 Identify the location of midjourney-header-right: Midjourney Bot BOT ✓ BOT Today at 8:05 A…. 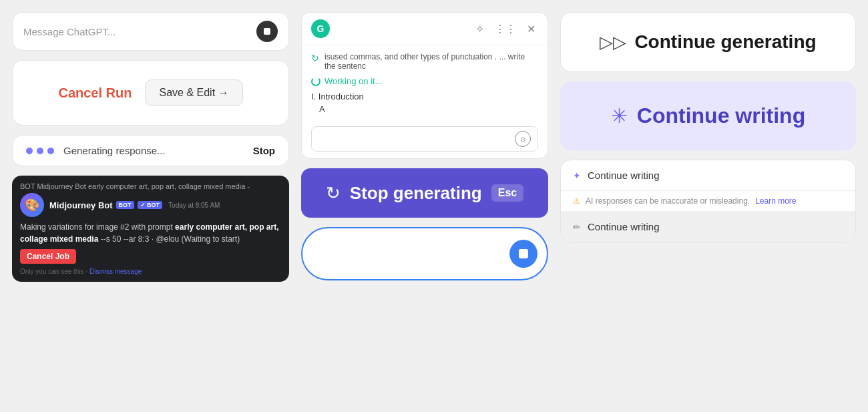
(166, 206).